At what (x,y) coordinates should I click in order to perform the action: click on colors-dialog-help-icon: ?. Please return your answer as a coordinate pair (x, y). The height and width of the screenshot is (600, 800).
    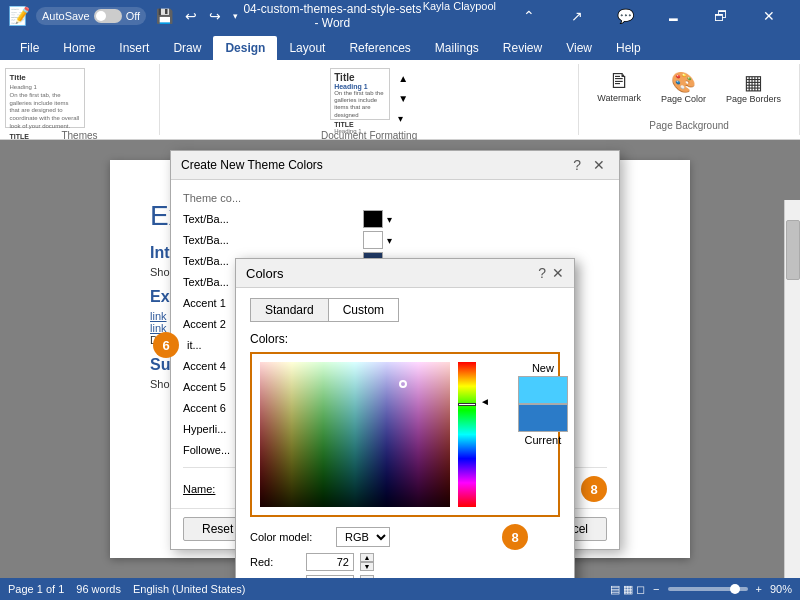
    Looking at the image, I should click on (542, 273).